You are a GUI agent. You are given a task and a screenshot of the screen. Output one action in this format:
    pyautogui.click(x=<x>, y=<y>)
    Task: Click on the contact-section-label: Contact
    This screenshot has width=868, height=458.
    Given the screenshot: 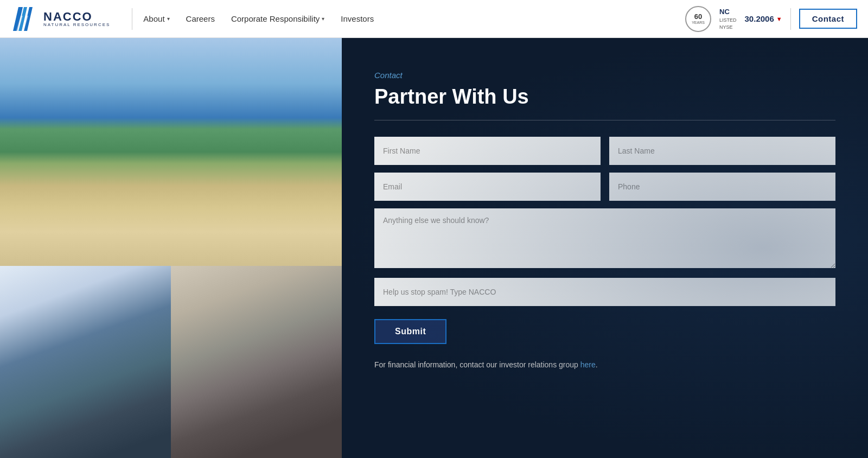 What is the action you would take?
    pyautogui.click(x=605, y=75)
    